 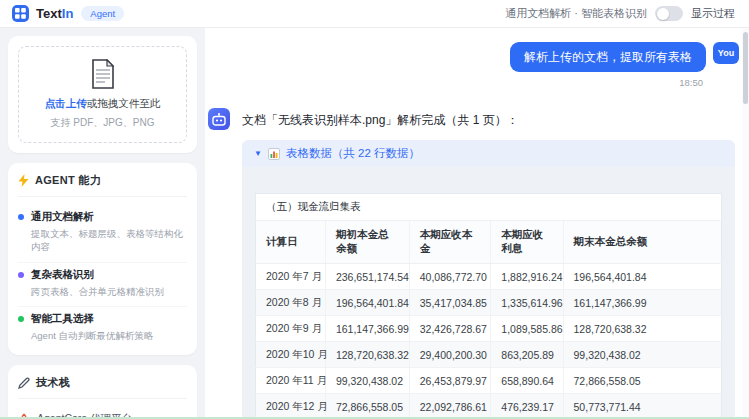 What do you see at coordinates (102, 104) in the screenshot?
I see `upload-instruction: 点击上传或拖拽文件至此` at bounding box center [102, 104].